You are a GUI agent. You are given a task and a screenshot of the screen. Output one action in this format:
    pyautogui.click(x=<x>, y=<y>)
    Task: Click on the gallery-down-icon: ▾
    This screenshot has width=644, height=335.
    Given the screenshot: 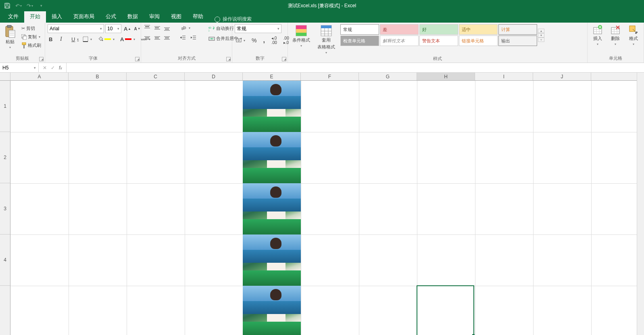 What is the action you would take?
    pyautogui.click(x=541, y=36)
    